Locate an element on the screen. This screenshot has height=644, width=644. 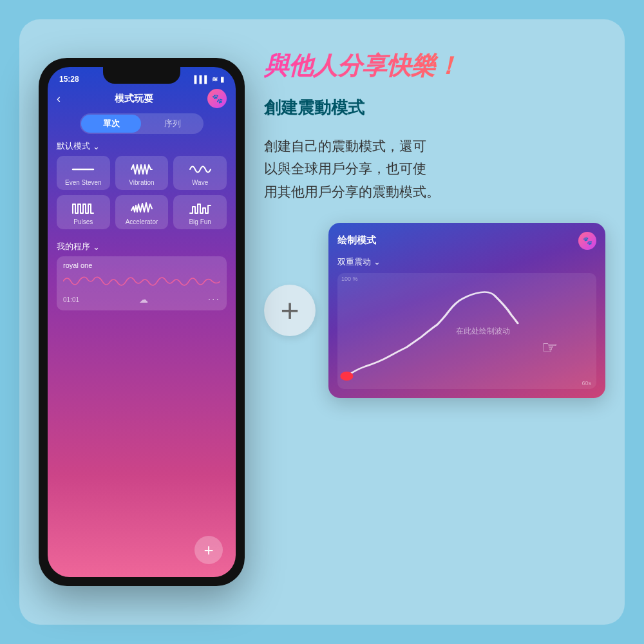
bottom-area: + 绘制模式 🐾 双重震动 ⌄ 100 % is located at coordinates (435, 310).